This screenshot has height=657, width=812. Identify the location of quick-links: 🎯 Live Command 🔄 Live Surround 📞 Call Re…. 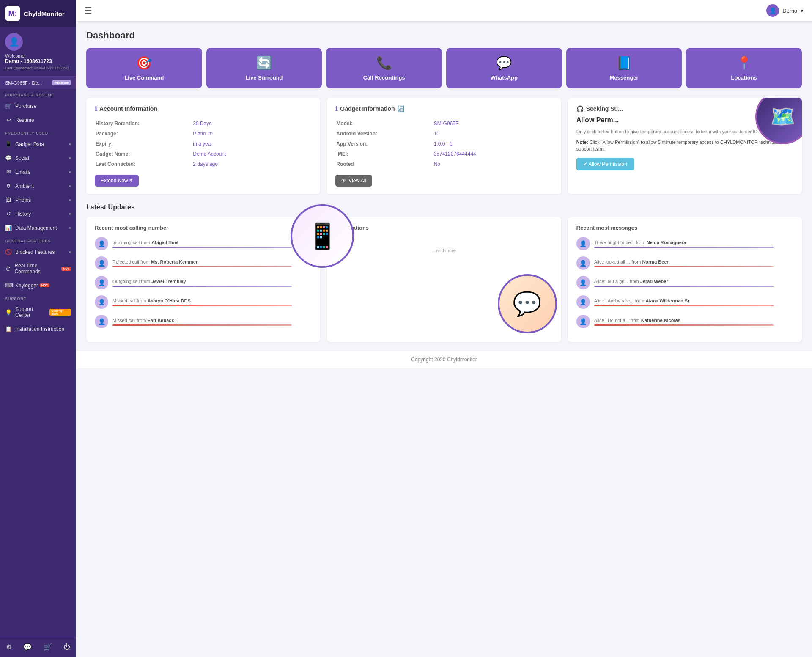
(444, 68).